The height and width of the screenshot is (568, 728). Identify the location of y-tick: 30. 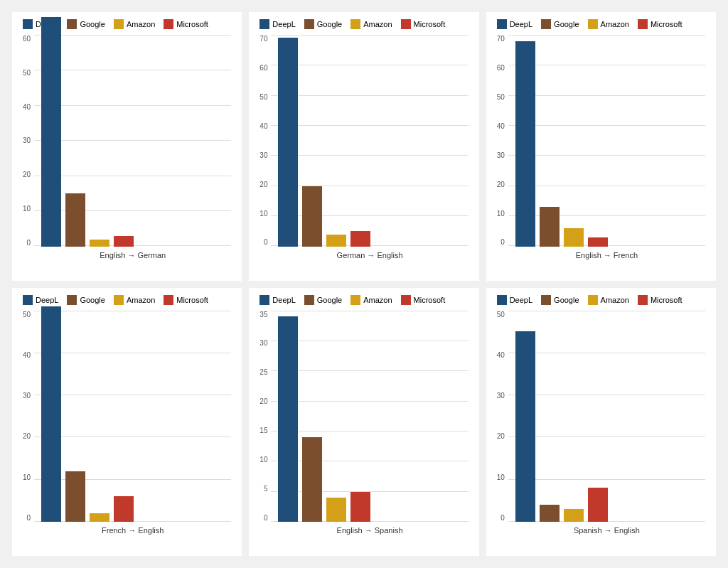
(500, 395).